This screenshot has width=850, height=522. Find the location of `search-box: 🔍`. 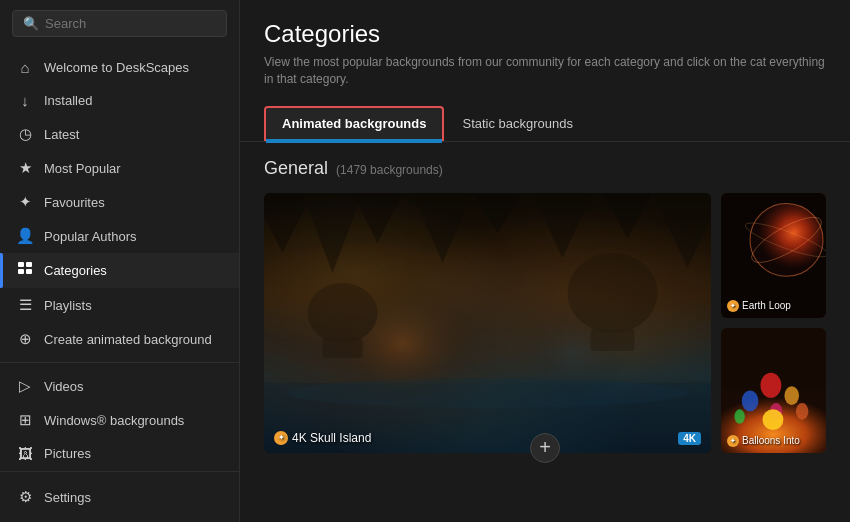

search-box: 🔍 is located at coordinates (120, 24).